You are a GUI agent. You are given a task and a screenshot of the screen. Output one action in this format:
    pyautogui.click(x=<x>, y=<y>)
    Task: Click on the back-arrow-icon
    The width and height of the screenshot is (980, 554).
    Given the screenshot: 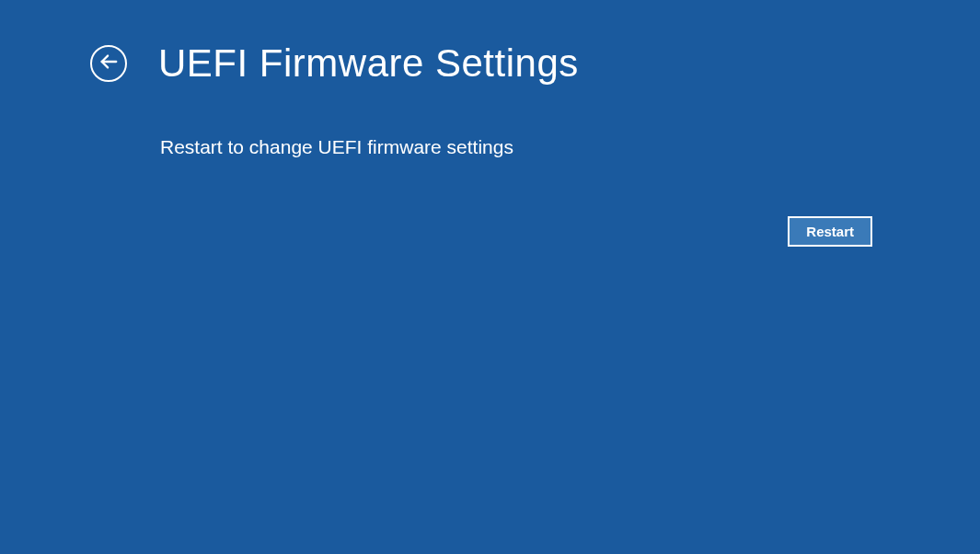 What is the action you would take?
    pyautogui.click(x=109, y=63)
    